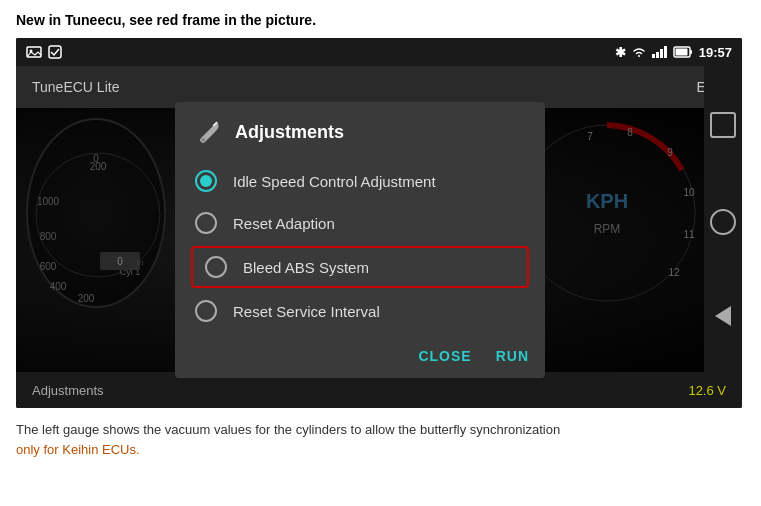 The image size is (761, 506). I want to click on item-label-abs: Bleed ABS System, so click(306, 268).